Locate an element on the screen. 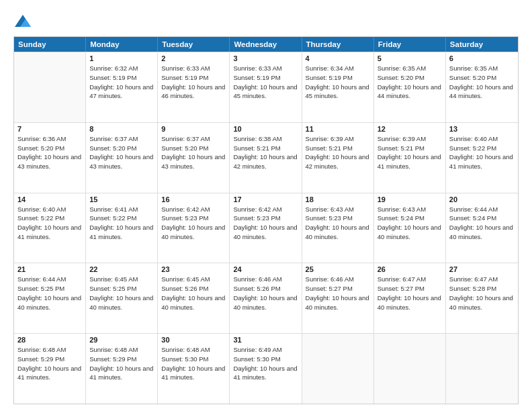 The height and width of the screenshot is (411, 532). day-number: 24 is located at coordinates (265, 269).